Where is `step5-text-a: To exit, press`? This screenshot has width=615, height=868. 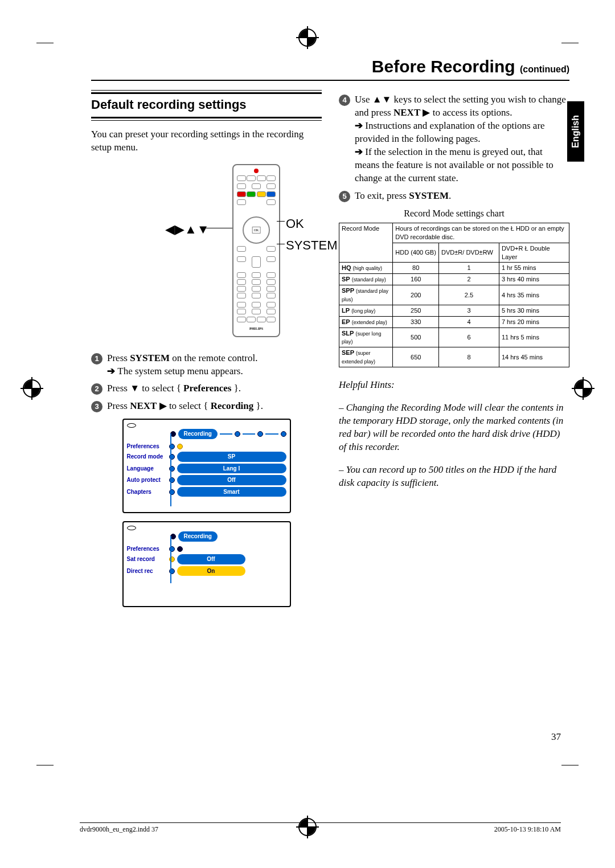 step5-text-a: To exit, press is located at coordinates (382, 196).